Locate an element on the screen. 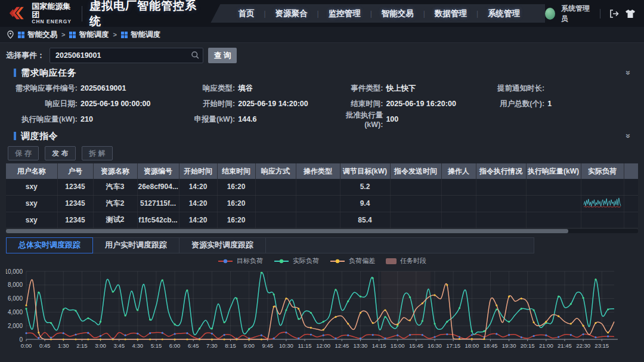 The width and height of the screenshot is (644, 362). user-avatar is located at coordinates (550, 14).